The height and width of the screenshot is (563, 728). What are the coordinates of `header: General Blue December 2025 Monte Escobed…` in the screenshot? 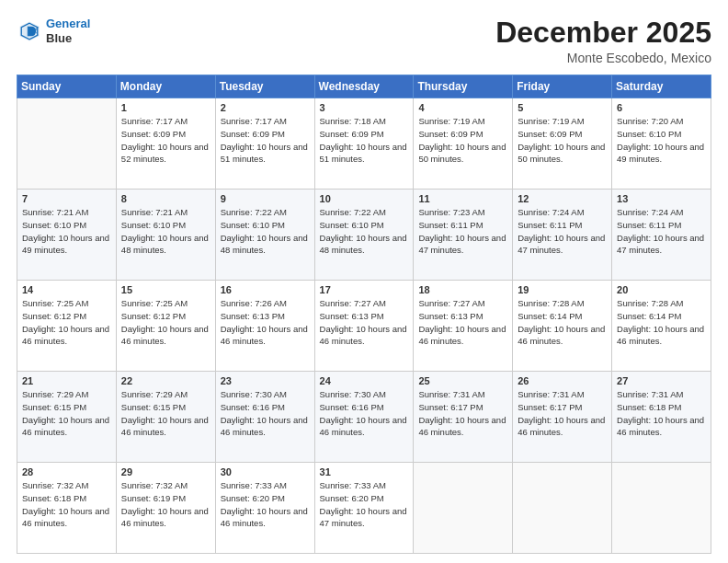 It's located at (364, 40).